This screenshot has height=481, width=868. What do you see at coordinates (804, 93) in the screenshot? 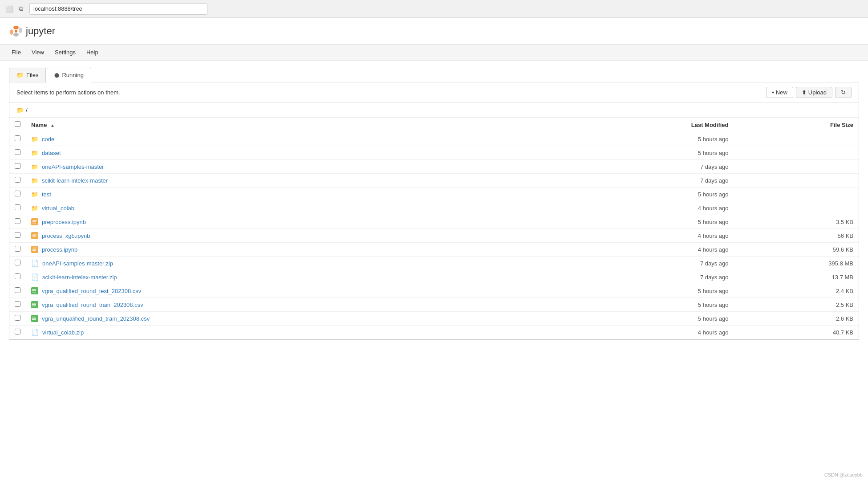
I see `upload-icon: ⬆` at bounding box center [804, 93].